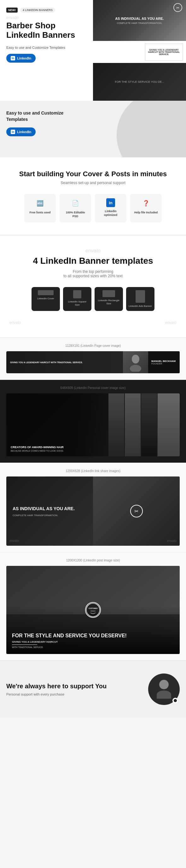 This screenshot has width=186, height=868. What do you see at coordinates (93, 174) in the screenshot?
I see `features-title: Start building Your Cover & Posts in min…` at bounding box center [93, 174].